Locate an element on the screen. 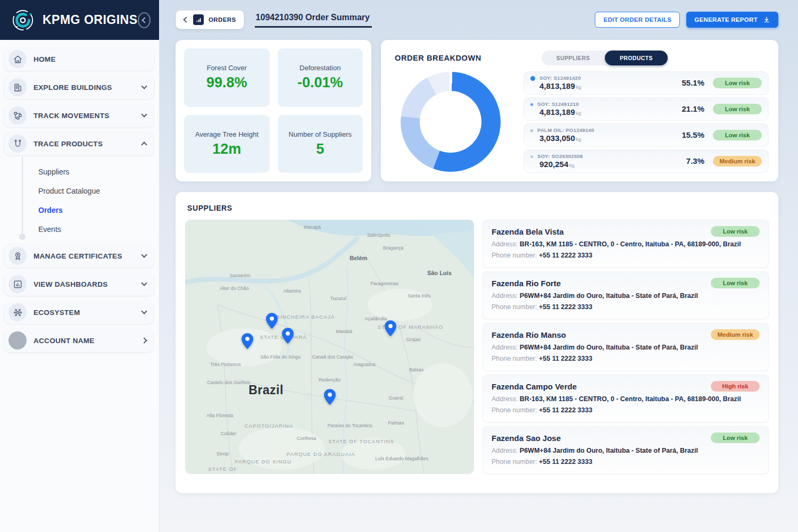 The image size is (798, 532). map-place-label: Colíder is located at coordinates (229, 434).